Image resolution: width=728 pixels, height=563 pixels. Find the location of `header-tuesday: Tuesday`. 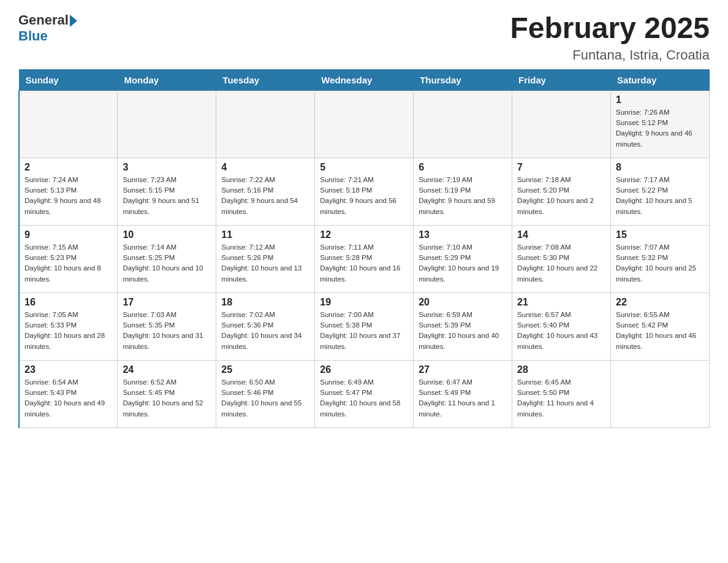

header-tuesday: Tuesday is located at coordinates (266, 80).